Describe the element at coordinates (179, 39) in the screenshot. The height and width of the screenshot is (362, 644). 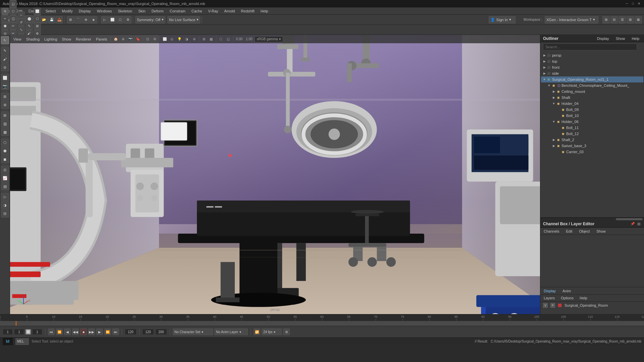
I see `light-btn: 💡` at that location.